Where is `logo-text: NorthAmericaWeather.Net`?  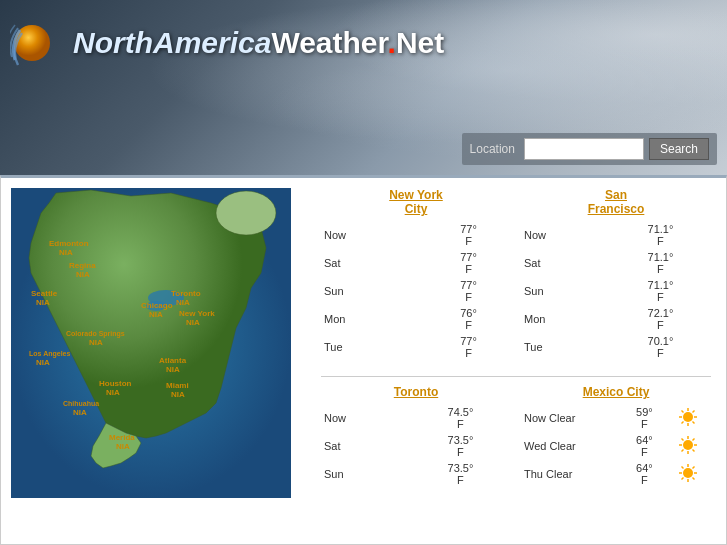 logo-text: NorthAmericaWeather.Net is located at coordinates (258, 43).